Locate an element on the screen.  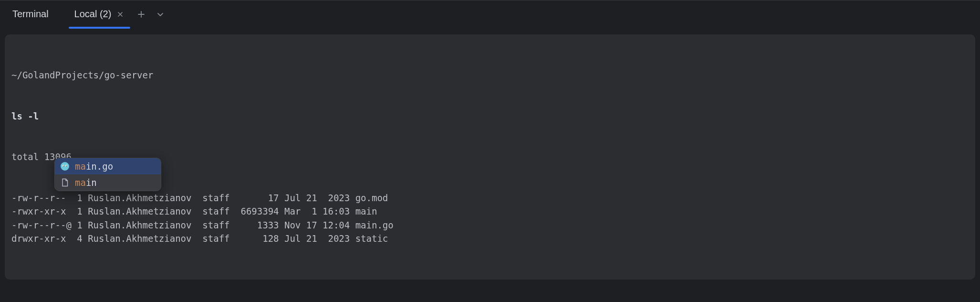
tabs-dropdown-button is located at coordinates (160, 14).